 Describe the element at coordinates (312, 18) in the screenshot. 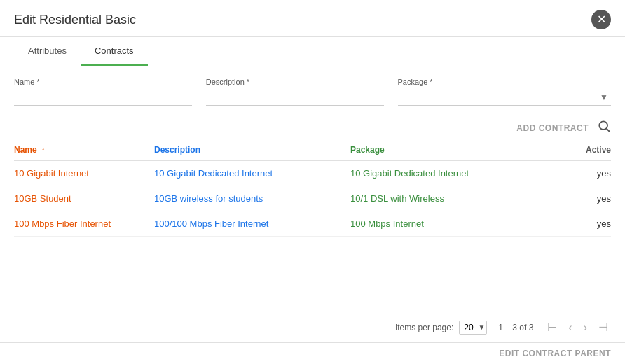

I see `modal-header: Edit Residential Basic ✕` at that location.